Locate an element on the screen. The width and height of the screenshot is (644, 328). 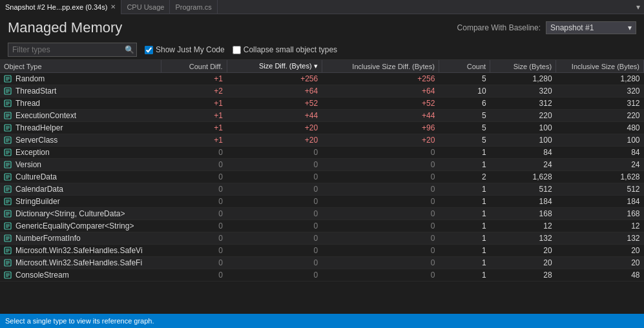
cell-type-label: Version is located at coordinates (28, 165).